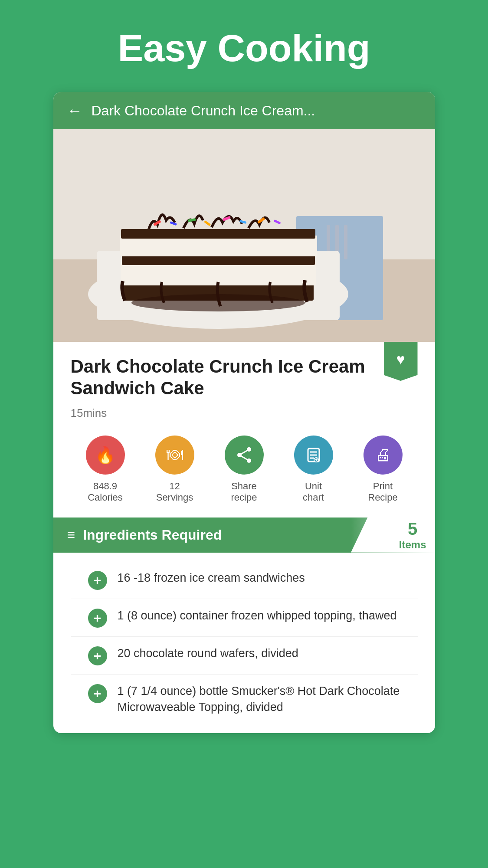  I want to click on ingredients-label: Ingredients Required, so click(152, 535).